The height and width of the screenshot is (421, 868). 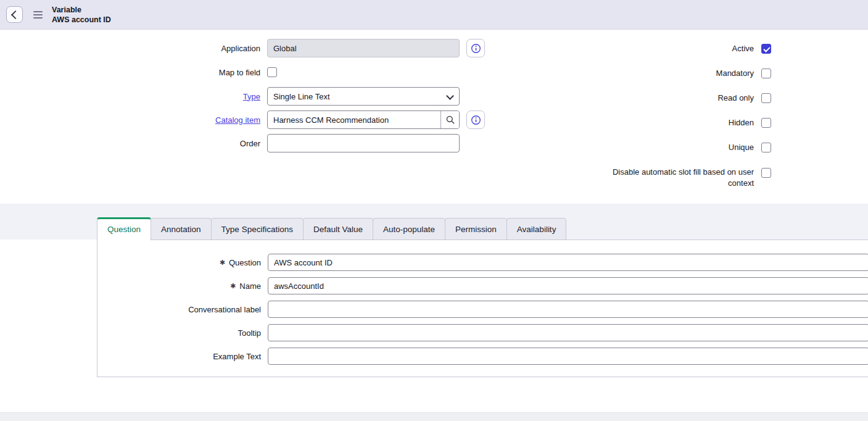 I want to click on tab-auto-populate: Auto-populate, so click(x=409, y=229).